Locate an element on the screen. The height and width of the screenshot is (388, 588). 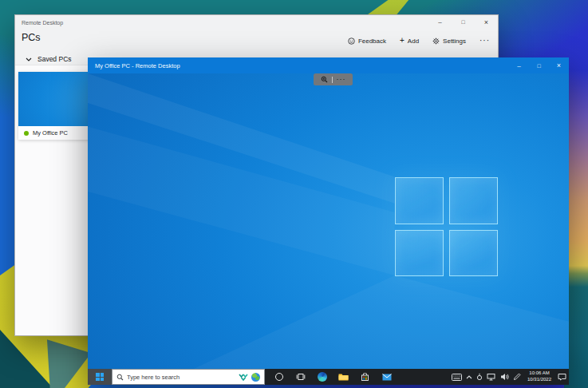
taskbar-search-box is located at coordinates (188, 377).